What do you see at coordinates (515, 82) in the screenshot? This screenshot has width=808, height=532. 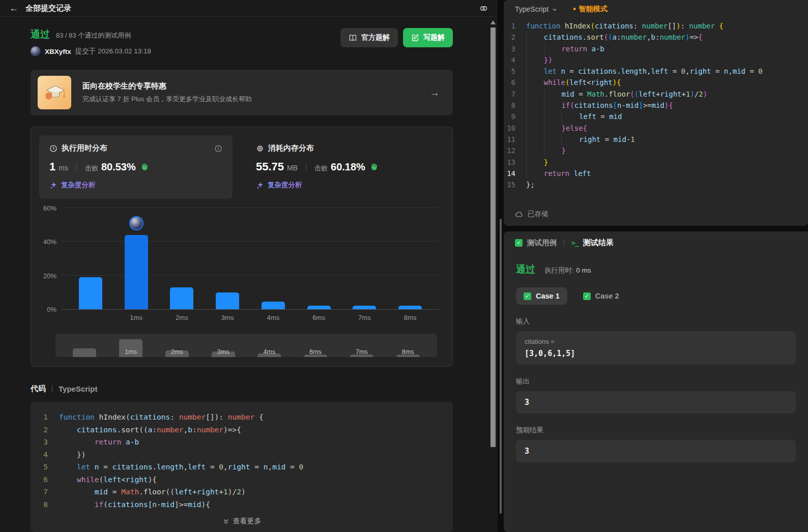 I see `line-number: 6` at bounding box center [515, 82].